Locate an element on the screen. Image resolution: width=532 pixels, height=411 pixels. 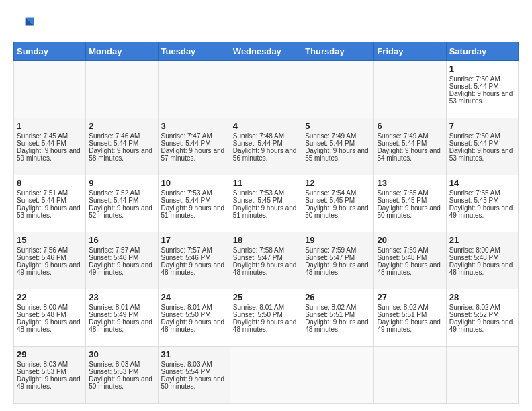
calendar-cell: 16Sunrise: 7:57 AMSunset: 5:46 PMDayligh… is located at coordinates (122, 261).